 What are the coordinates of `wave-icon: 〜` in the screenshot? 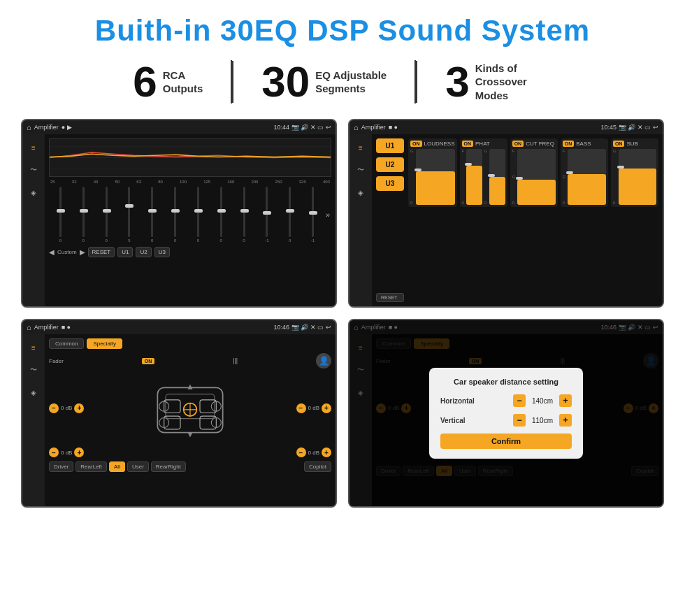 It's located at (34, 170).